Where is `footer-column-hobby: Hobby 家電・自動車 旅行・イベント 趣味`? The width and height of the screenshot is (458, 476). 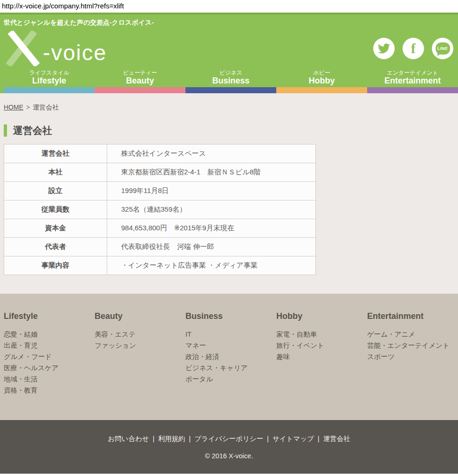
footer-column-hobby: Hobby 家電・自動車 旅行・イベント 趣味 is located at coordinates (321, 354).